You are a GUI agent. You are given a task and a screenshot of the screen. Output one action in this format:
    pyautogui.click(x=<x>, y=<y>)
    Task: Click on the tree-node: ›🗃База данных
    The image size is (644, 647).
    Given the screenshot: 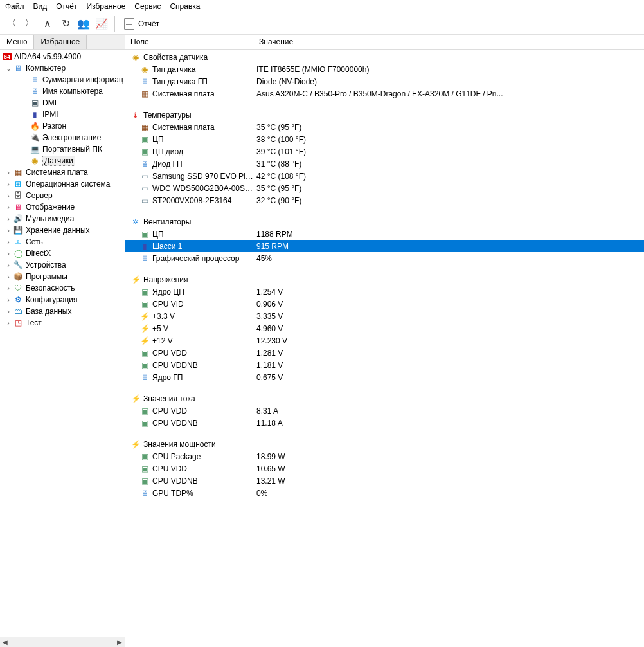 What is the action you would take?
    pyautogui.click(x=62, y=311)
    